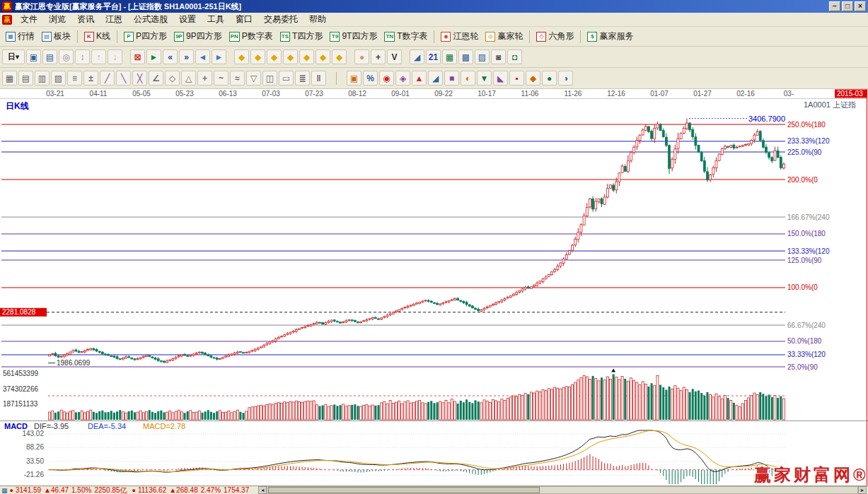 This screenshot has width=868, height=494. What do you see at coordinates (219, 57) in the screenshot?
I see `step-forward-icon: ►` at bounding box center [219, 57].